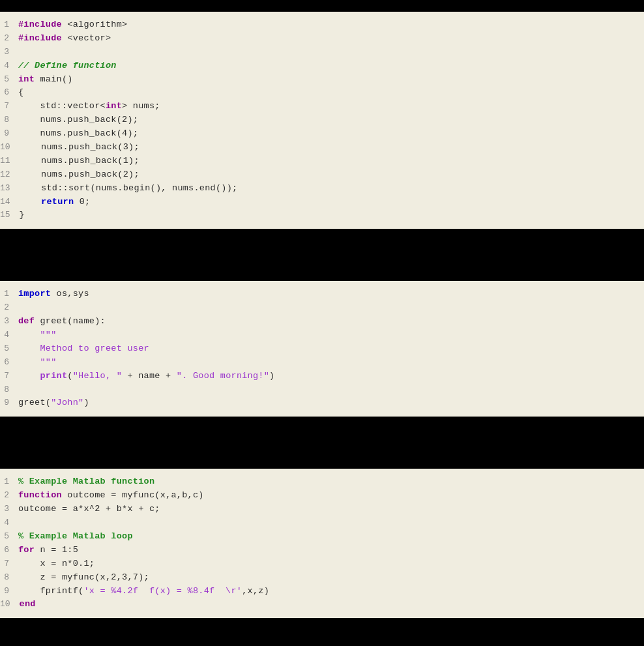  What do you see at coordinates (67, 403) in the screenshot?
I see `token: "John"` at bounding box center [67, 403].